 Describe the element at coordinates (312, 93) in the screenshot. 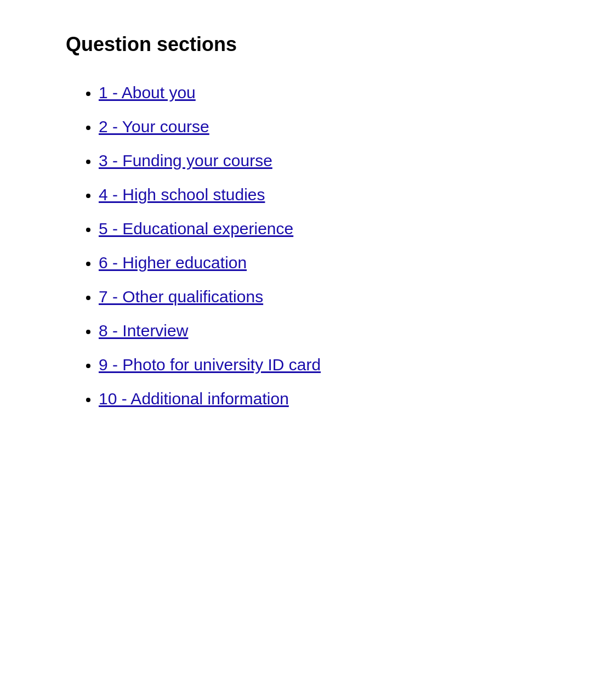

I see `list-item: 1 - About you` at that location.